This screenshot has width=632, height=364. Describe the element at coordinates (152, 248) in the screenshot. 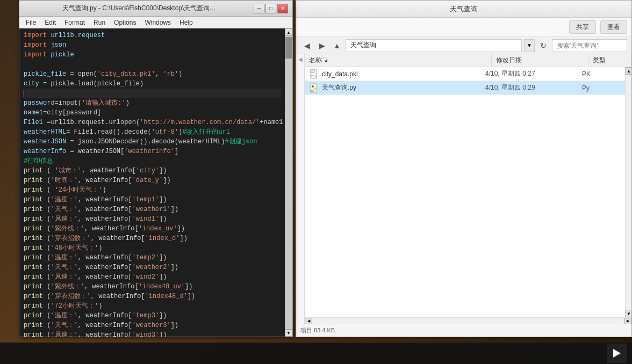

I see `code-line-23: print ('48小时天气：')` at that location.